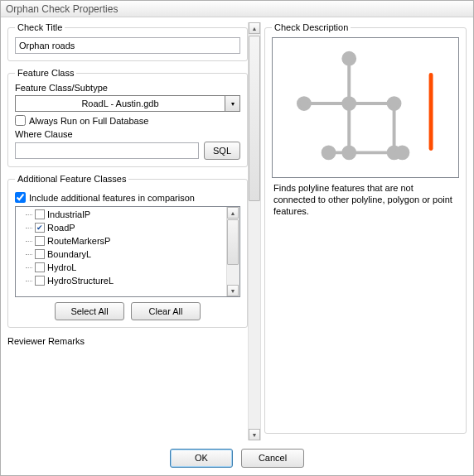  I want to click on list-item-label: BoundaryL, so click(70, 254).